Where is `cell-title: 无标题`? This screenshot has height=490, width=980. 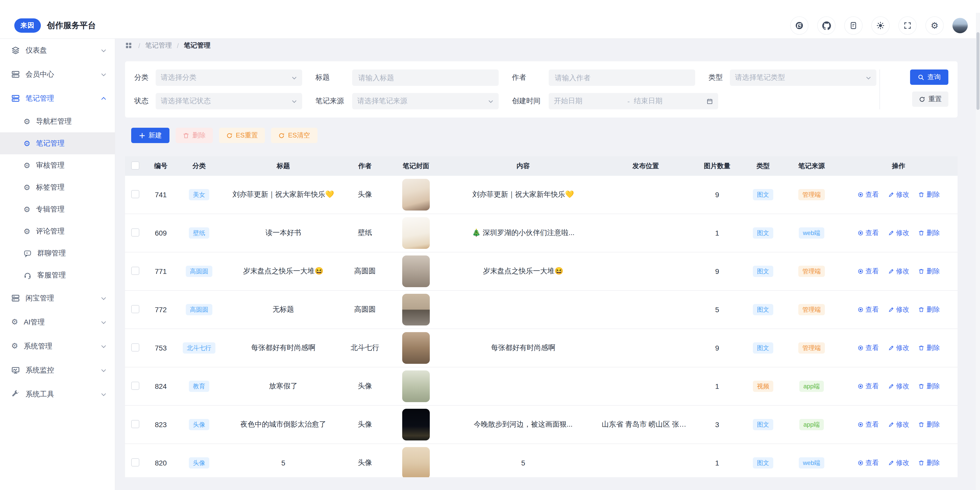
cell-title: 无标题 is located at coordinates (283, 310).